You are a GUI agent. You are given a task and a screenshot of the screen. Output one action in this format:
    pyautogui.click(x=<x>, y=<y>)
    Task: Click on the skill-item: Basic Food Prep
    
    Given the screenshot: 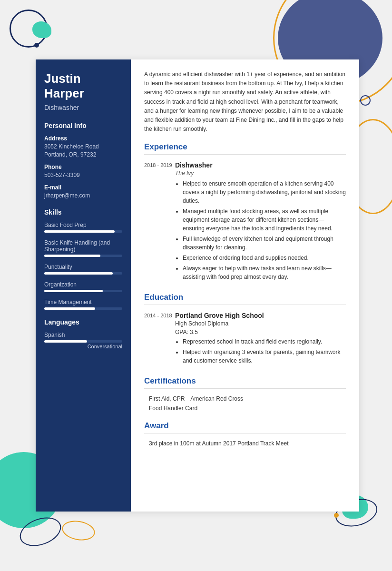 What is the action you would take?
    pyautogui.click(x=83, y=227)
    